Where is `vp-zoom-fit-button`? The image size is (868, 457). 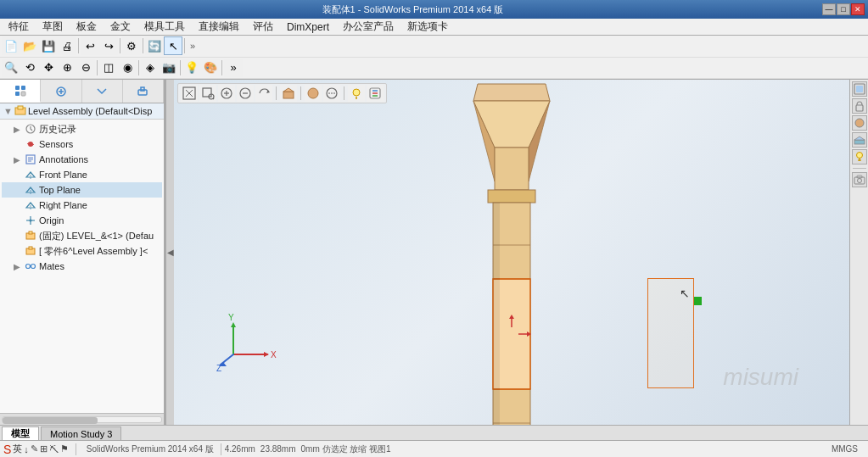
vp-zoom-fit-button is located at coordinates (189, 93).